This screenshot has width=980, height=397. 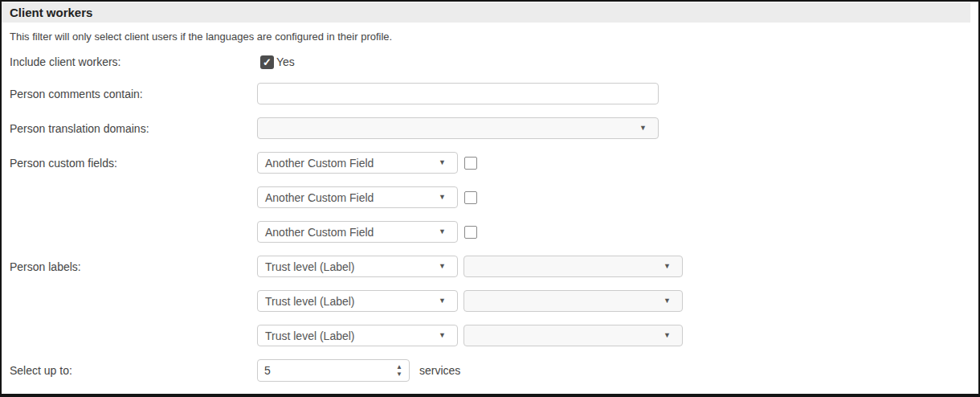 I want to click on services-suffix-label: services, so click(x=440, y=370).